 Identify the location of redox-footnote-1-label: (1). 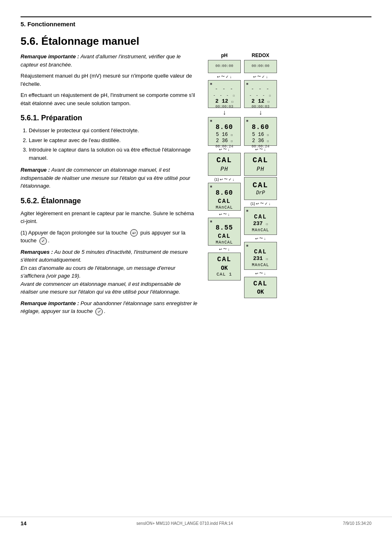
(253, 204).